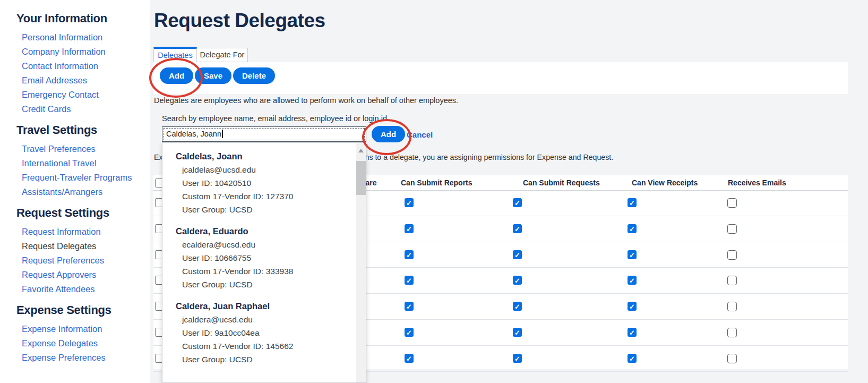  I want to click on search-label: Search by employee name, email address, …, so click(274, 118).